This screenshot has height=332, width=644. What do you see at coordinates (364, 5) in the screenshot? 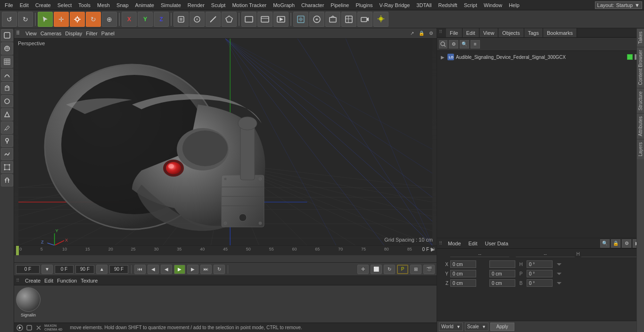
I see `menu-plugins: Plugins` at bounding box center [364, 5].